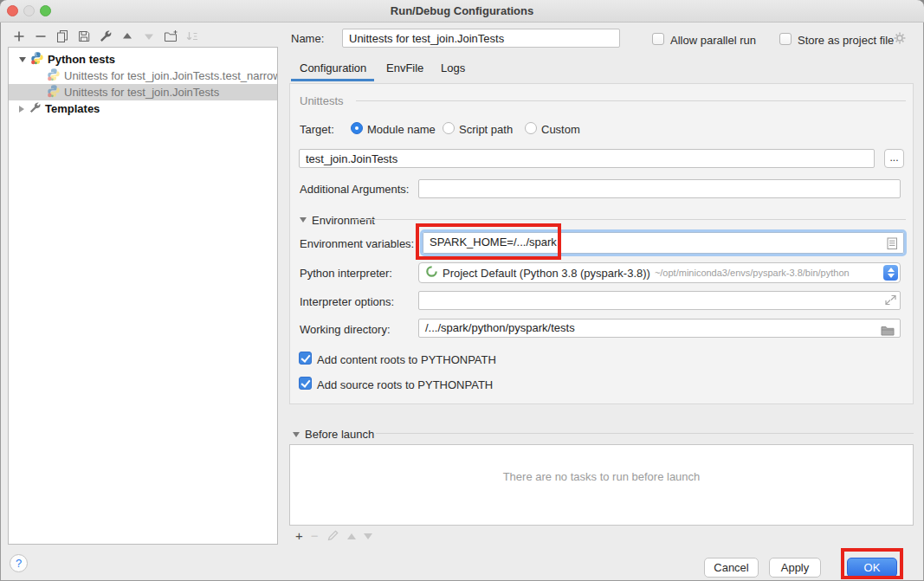  I want to click on environment-collapse-icon, so click(303, 220).